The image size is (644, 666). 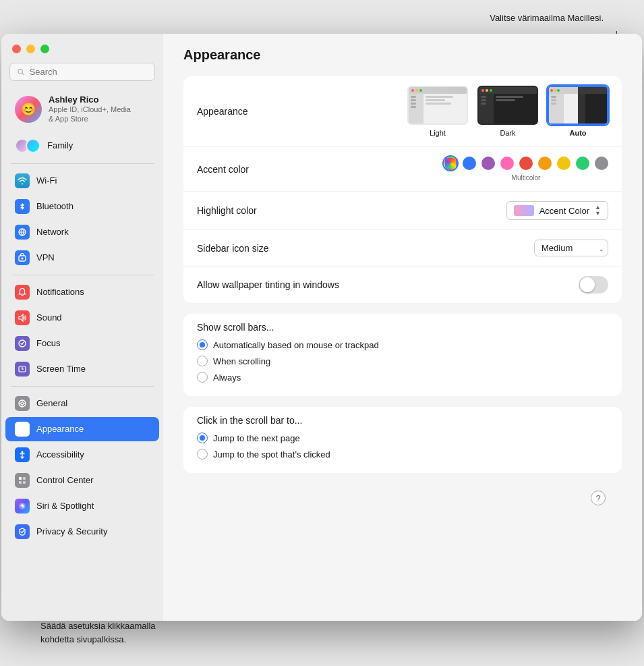 What do you see at coordinates (438, 105) in the screenshot?
I see `light-thumb` at bounding box center [438, 105].